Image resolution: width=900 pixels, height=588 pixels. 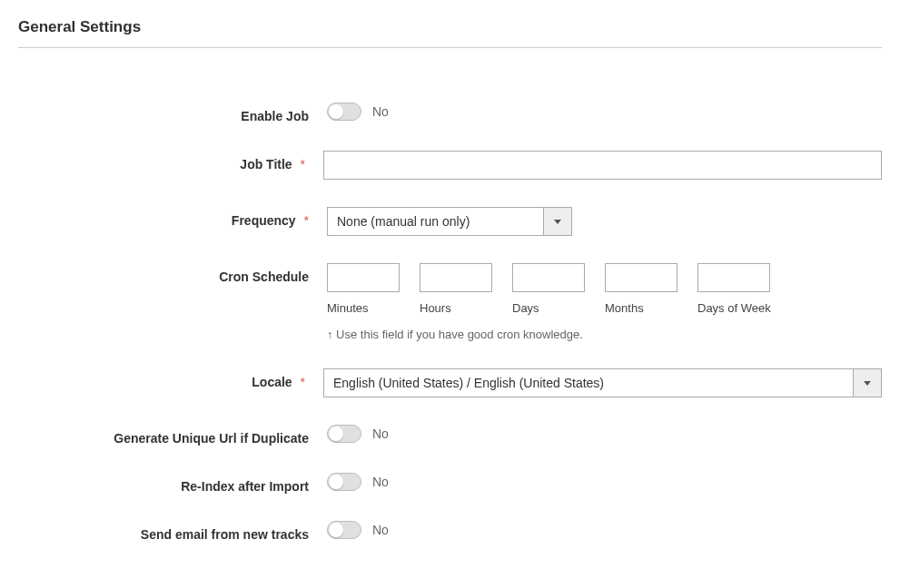 What do you see at coordinates (456, 278) in the screenshot?
I see `input-cron-hours` at bounding box center [456, 278].